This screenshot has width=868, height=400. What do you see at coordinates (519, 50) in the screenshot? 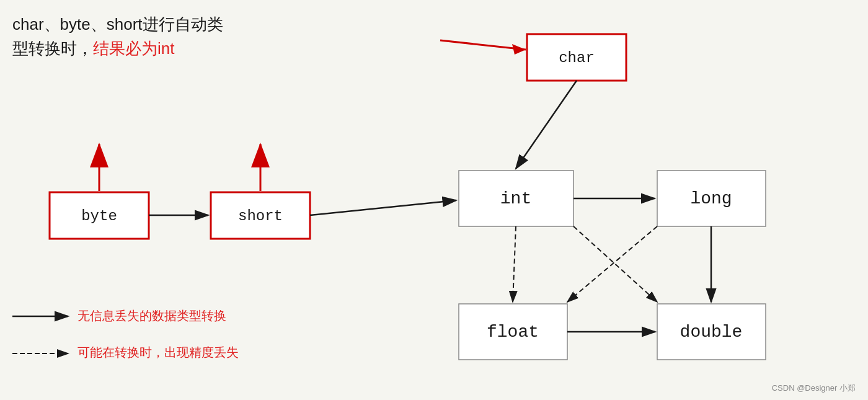
I see `red-arrowhead-annotation` at bounding box center [519, 50].